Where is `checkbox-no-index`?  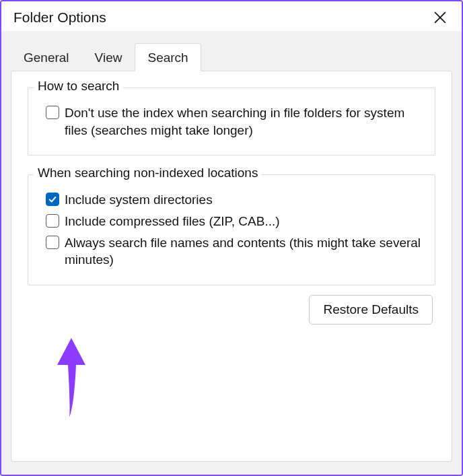 checkbox-no-index is located at coordinates (52, 112).